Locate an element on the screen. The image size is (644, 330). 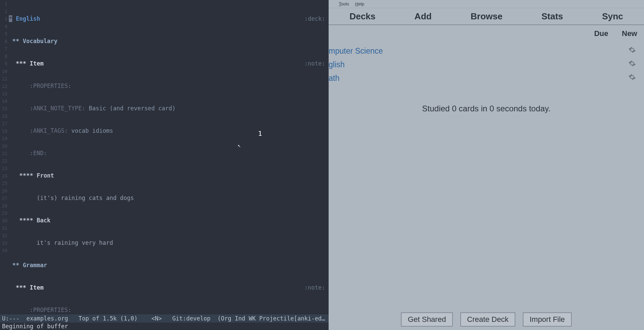
deck-row: ath is located at coordinates (486, 78).